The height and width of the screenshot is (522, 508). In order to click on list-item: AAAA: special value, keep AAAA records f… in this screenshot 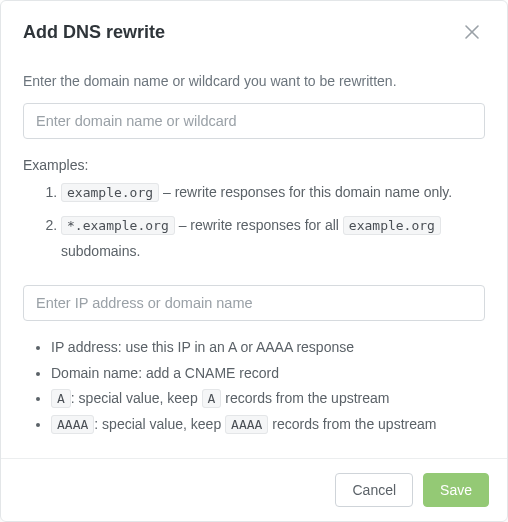, I will do `click(268, 425)`.